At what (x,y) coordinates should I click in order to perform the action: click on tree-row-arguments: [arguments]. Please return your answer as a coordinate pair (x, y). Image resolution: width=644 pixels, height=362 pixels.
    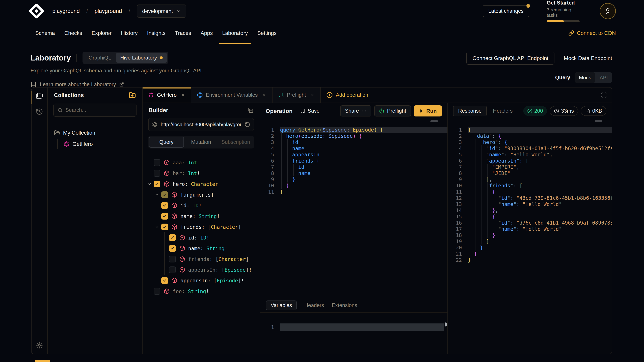
    Looking at the image, I should click on (201, 195).